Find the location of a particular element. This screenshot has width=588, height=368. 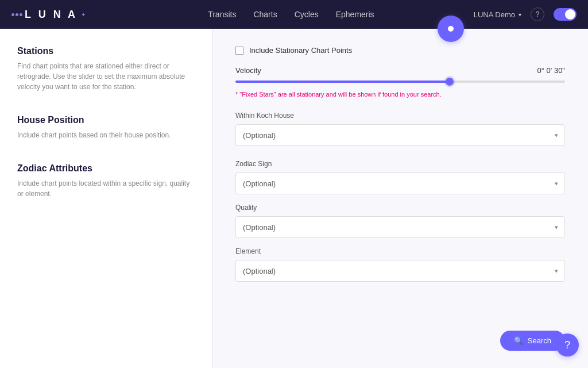

nav-right: LUNA Demo ▾ ? is located at coordinates (525, 14).